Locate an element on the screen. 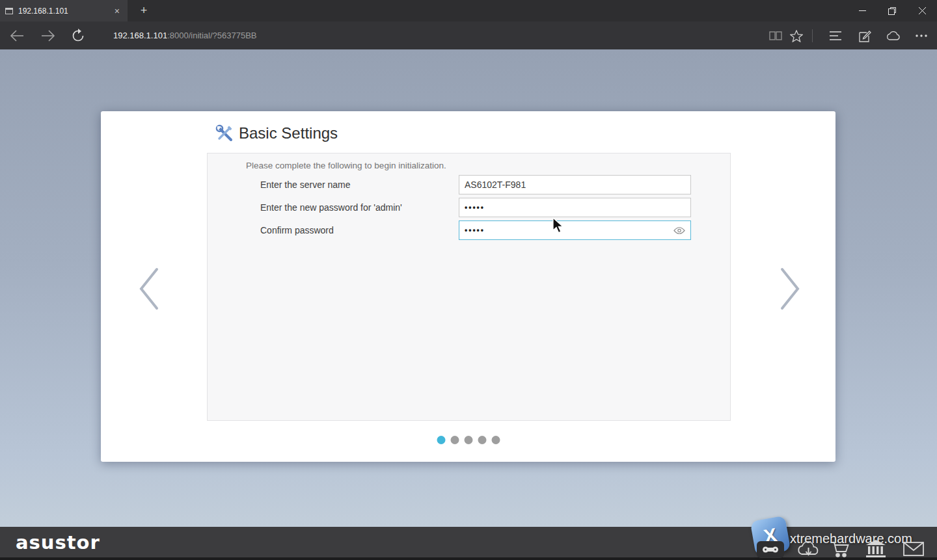  address-bar: 192.168.1.101:8000/initial/?563775BB is located at coordinates (185, 35).